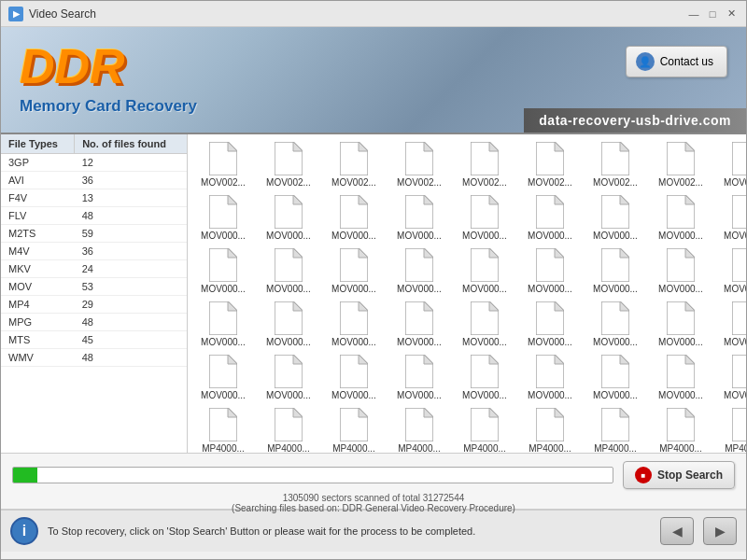  Describe the element at coordinates (37, 162) in the screenshot. I see `file-type-cell: 3GP` at that location.